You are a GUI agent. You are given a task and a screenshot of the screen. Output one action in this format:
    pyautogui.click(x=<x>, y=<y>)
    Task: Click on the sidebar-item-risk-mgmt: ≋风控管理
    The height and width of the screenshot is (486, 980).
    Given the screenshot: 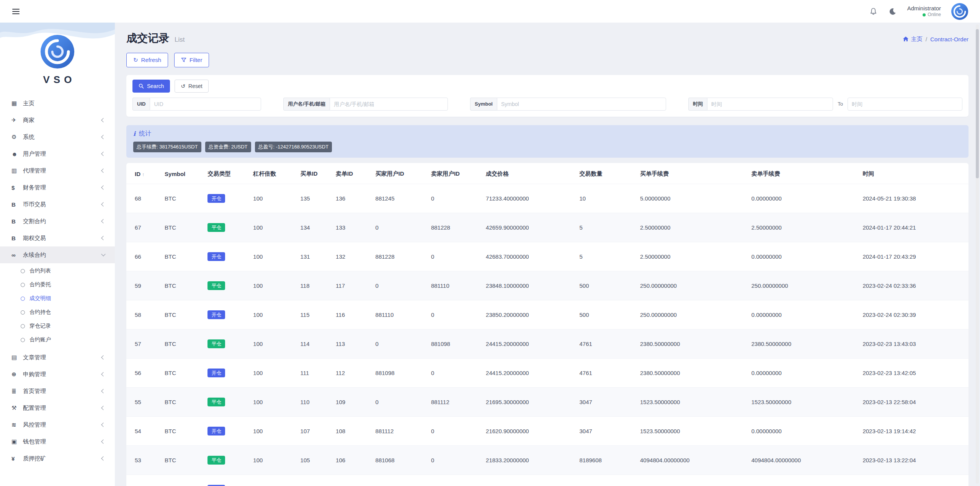 What is the action you would take?
    pyautogui.click(x=57, y=425)
    